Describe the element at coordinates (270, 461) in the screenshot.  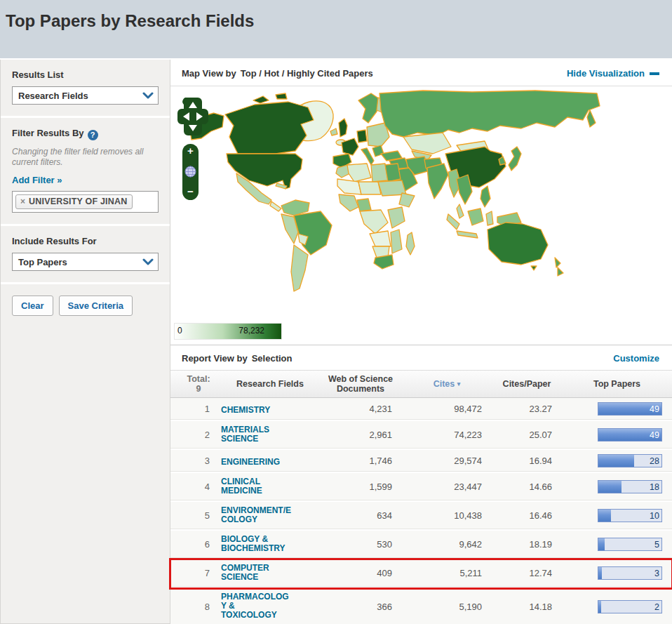
I see `row-field-cell: ENGINEERING` at that location.